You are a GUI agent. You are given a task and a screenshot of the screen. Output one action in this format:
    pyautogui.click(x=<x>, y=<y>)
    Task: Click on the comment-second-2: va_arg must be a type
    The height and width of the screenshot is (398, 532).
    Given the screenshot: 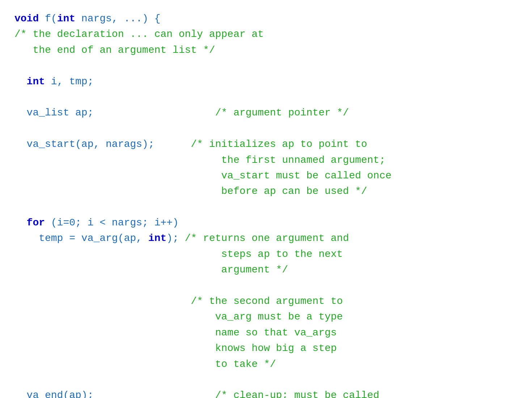 What is the action you would take?
    pyautogui.click(x=179, y=317)
    